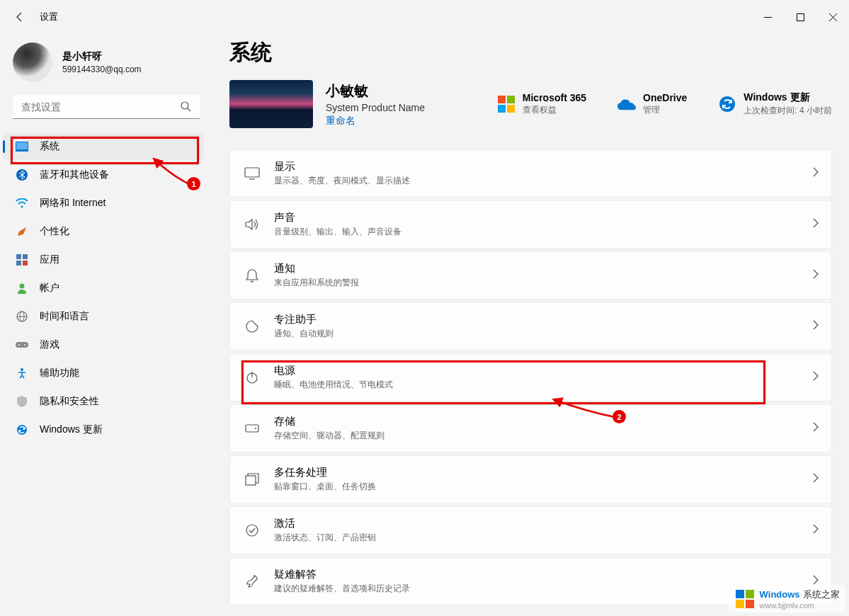 The width and height of the screenshot is (849, 616). Describe the element at coordinates (506, 104) in the screenshot. I see `m365-icon` at that location.